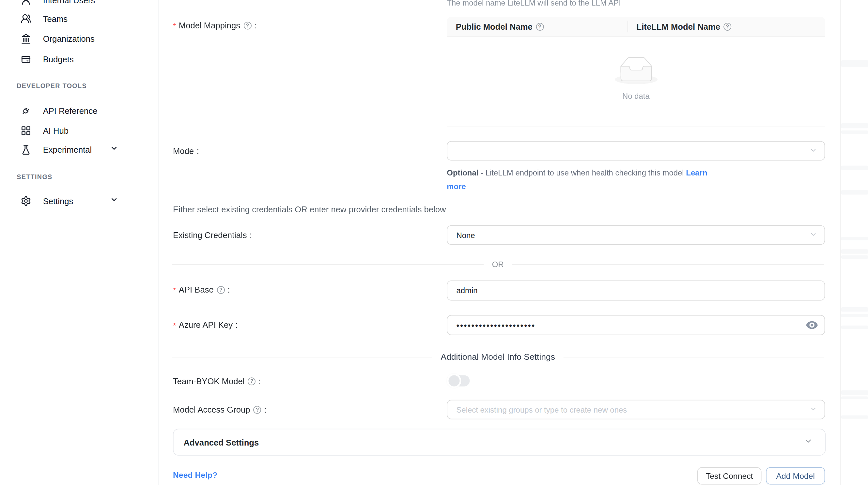 This screenshot has width=868, height=485. I want to click on api-base-input: admin, so click(636, 291).